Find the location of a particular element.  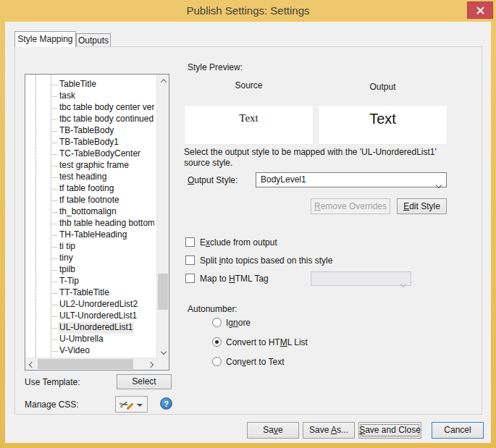

radio-convert-to-html-list is located at coordinates (217, 342).